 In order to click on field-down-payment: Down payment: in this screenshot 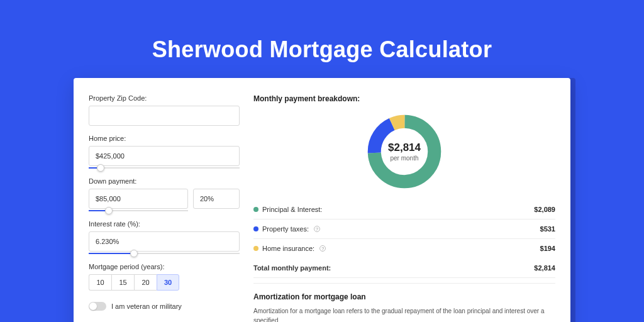, I will do `click(164, 194)`.